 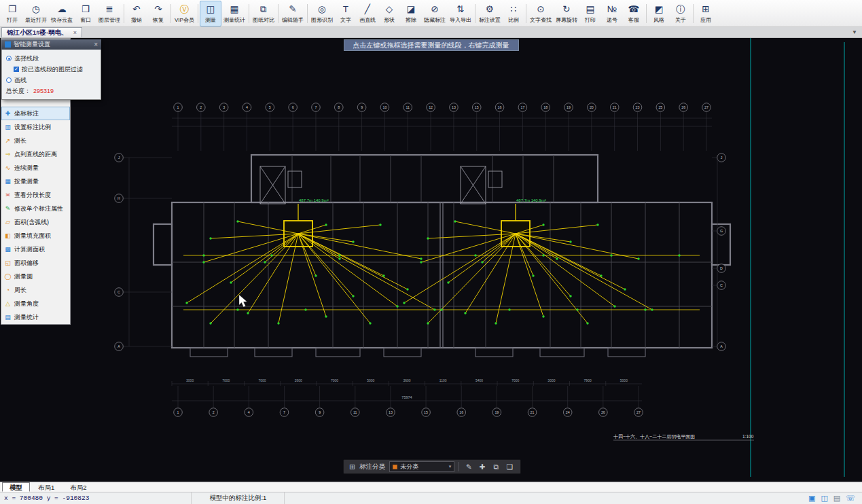 I want to click on svg-text: 3000, so click(x=552, y=380).